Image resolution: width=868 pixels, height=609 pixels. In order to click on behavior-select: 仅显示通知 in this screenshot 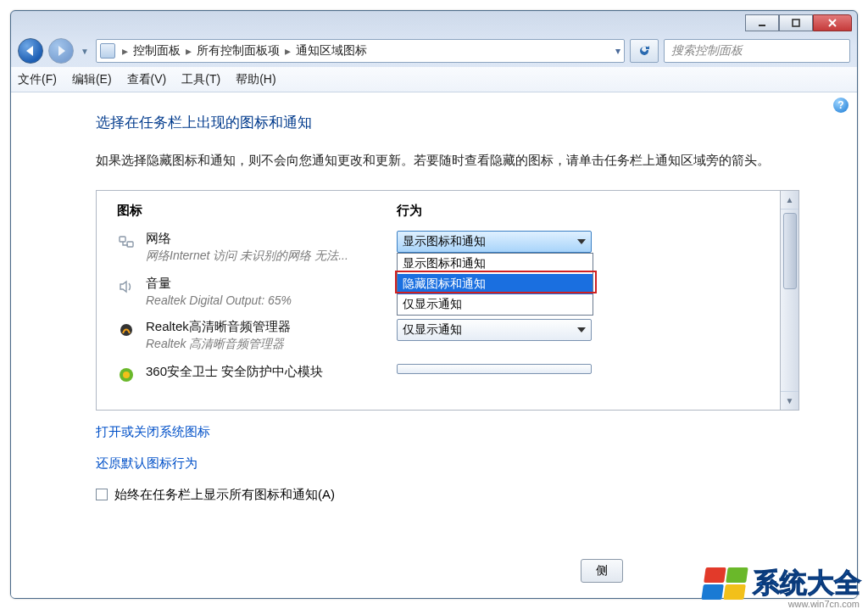, I will do `click(494, 330)`.